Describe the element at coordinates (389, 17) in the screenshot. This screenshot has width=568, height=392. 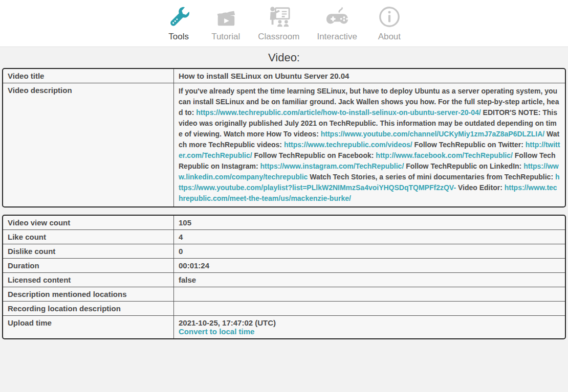
I see `about-icon` at that location.